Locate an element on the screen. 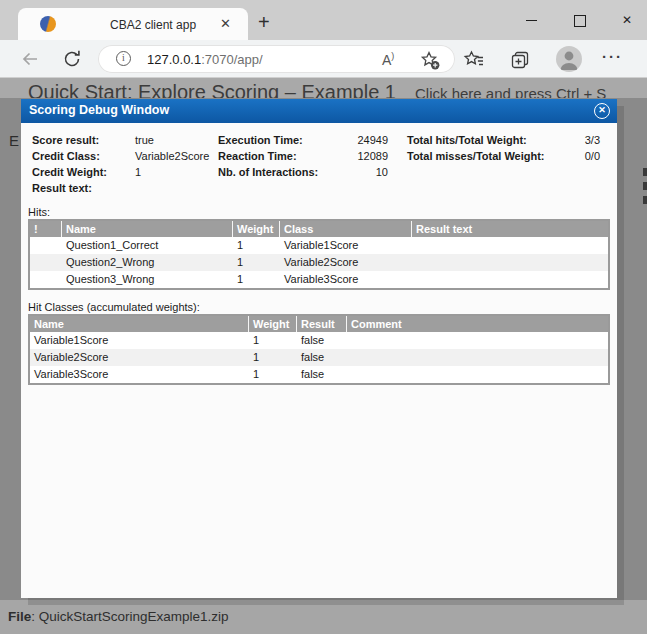 The width and height of the screenshot is (647, 634). settings-more-button: ··· is located at coordinates (612, 56).